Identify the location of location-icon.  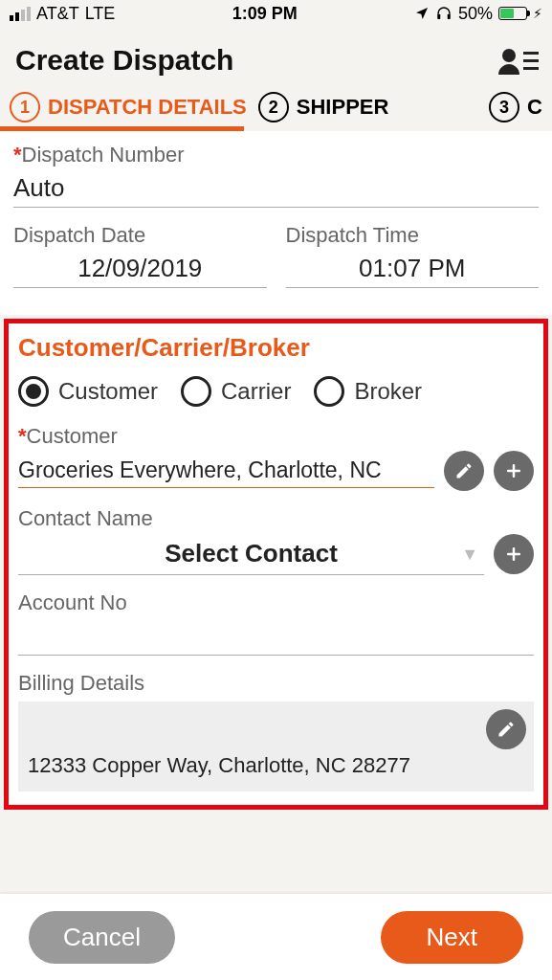
(422, 13).